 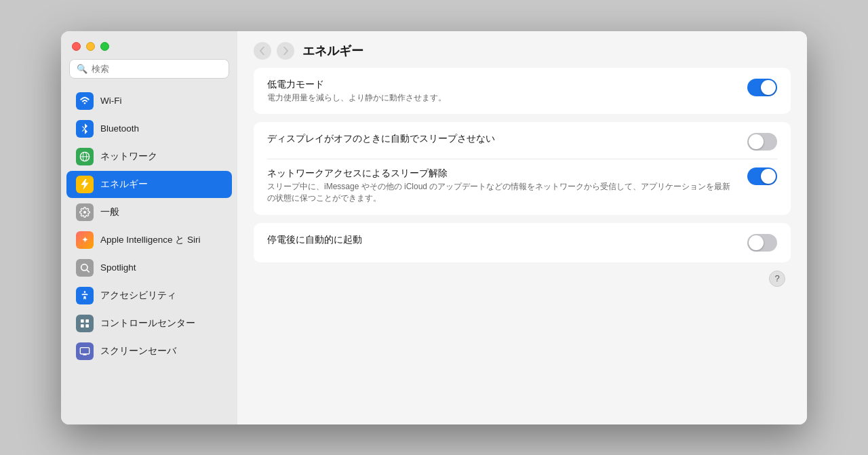 What do you see at coordinates (110, 212) in the screenshot?
I see `sidebar-item-general-label: 一般` at bounding box center [110, 212].